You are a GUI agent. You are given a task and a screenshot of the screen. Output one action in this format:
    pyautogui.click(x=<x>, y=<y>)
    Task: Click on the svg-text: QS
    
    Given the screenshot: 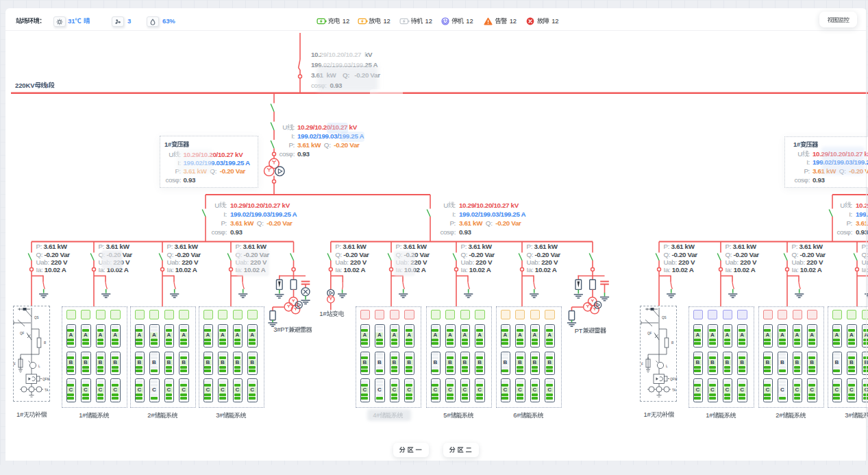 What is the action you would take?
    pyautogui.click(x=37, y=318)
    